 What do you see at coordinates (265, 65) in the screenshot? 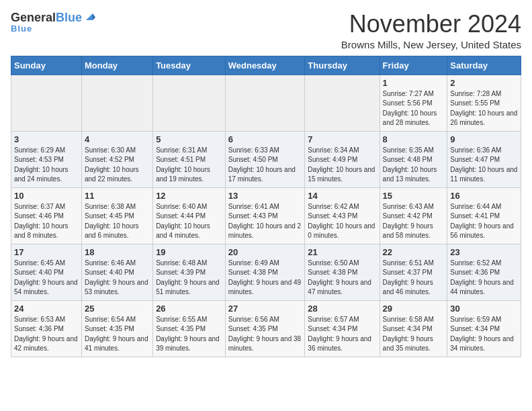
I see `header-wednesday: Wednesday` at bounding box center [265, 65].